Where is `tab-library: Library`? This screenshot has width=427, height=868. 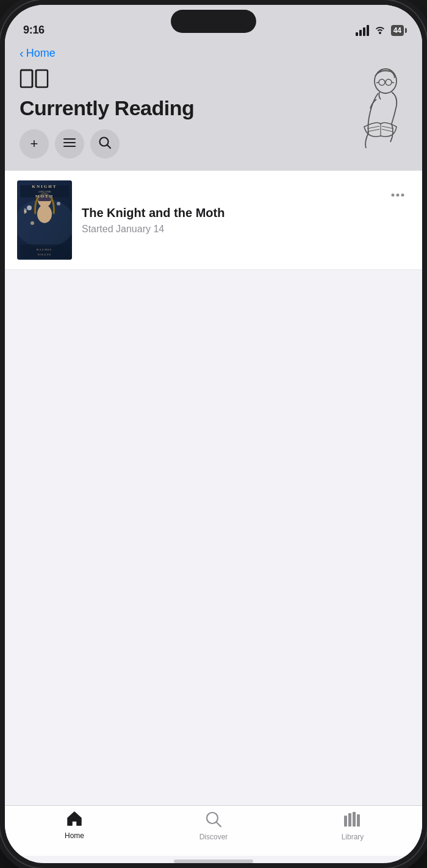
tab-library: Library is located at coordinates (353, 826).